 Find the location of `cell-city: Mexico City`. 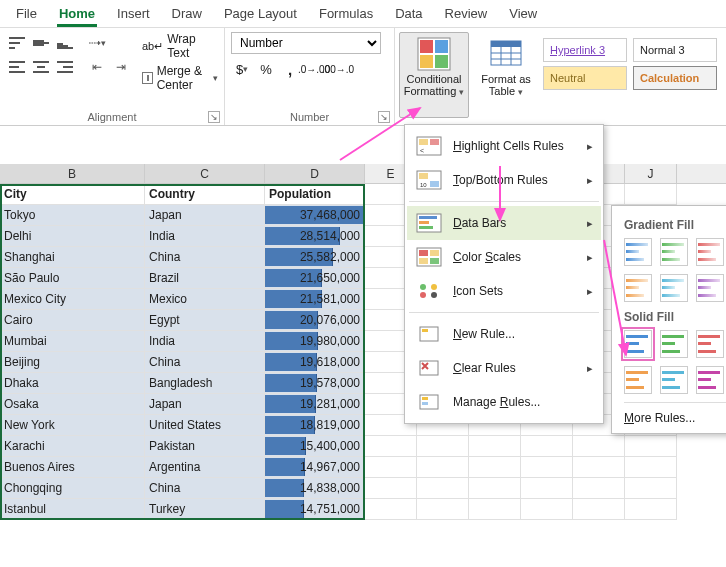

cell-city: Mexico City is located at coordinates (72, 300).